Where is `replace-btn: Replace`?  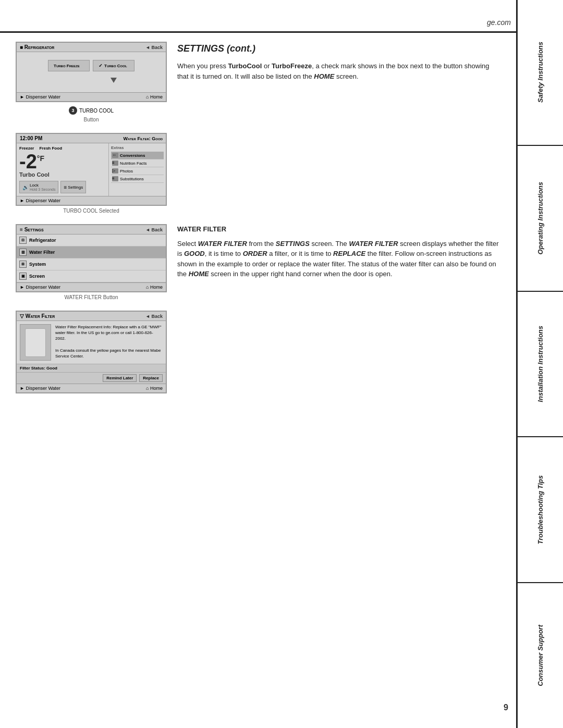 replace-btn: Replace is located at coordinates (151, 378).